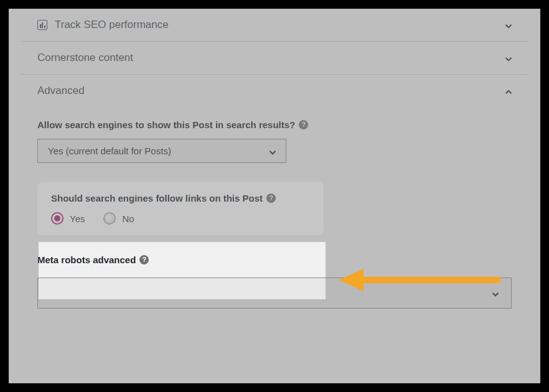  Describe the element at coordinates (181, 198) in the screenshot. I see `follow-links-label: Should search engines follow links on th…` at that location.